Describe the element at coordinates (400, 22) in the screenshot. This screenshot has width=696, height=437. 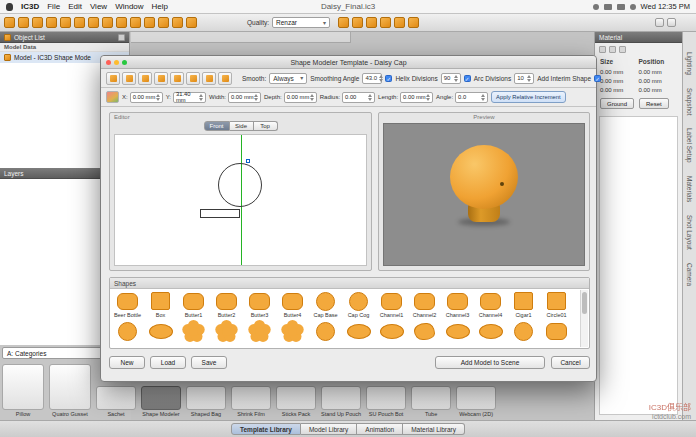
I see `snapshot-icon` at that location.